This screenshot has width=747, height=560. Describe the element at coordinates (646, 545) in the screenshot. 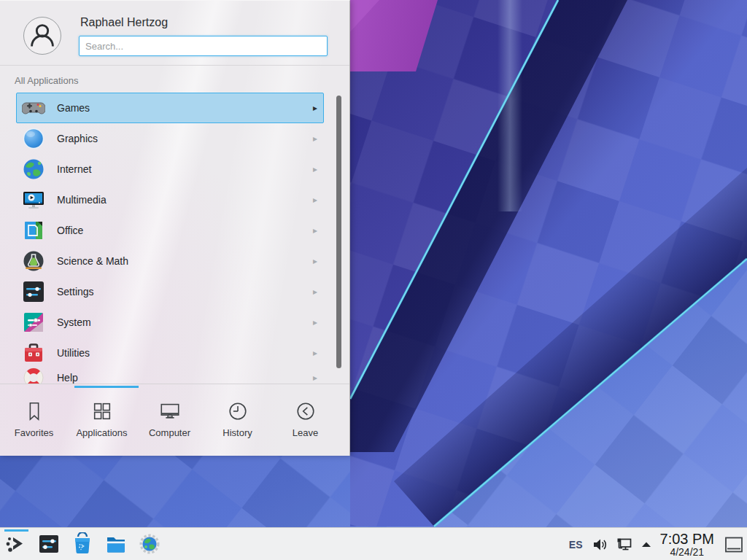

I see `expand-tray-caret-icon` at that location.